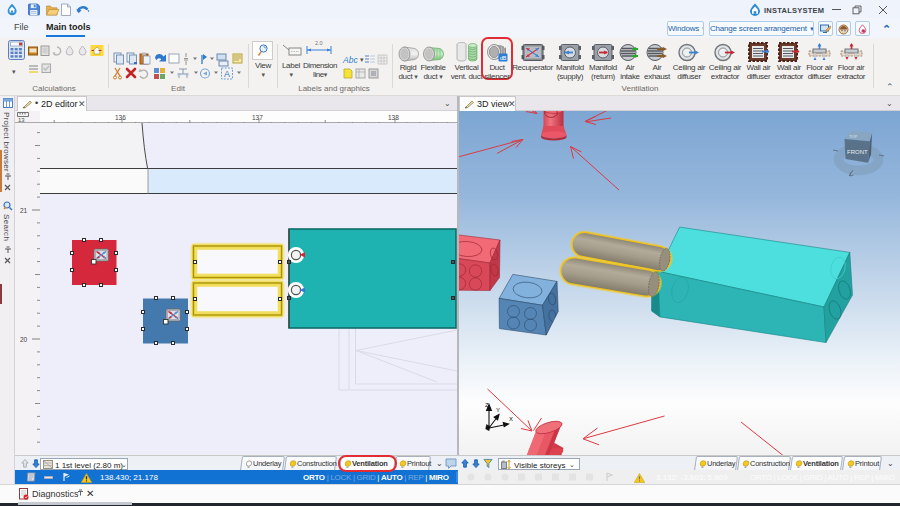 The width and height of the screenshot is (900, 506). I want to click on svg-text: Y, so click(498, 410).